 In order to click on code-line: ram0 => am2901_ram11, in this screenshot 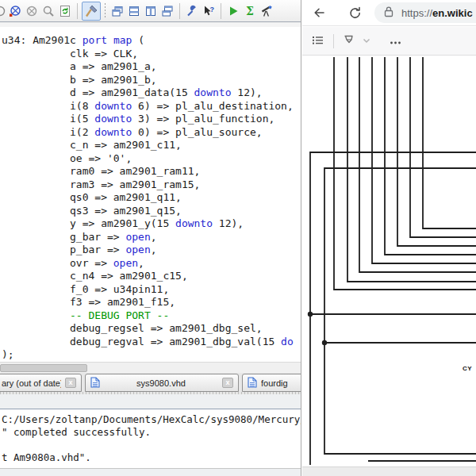, I will do `click(151, 171)`.